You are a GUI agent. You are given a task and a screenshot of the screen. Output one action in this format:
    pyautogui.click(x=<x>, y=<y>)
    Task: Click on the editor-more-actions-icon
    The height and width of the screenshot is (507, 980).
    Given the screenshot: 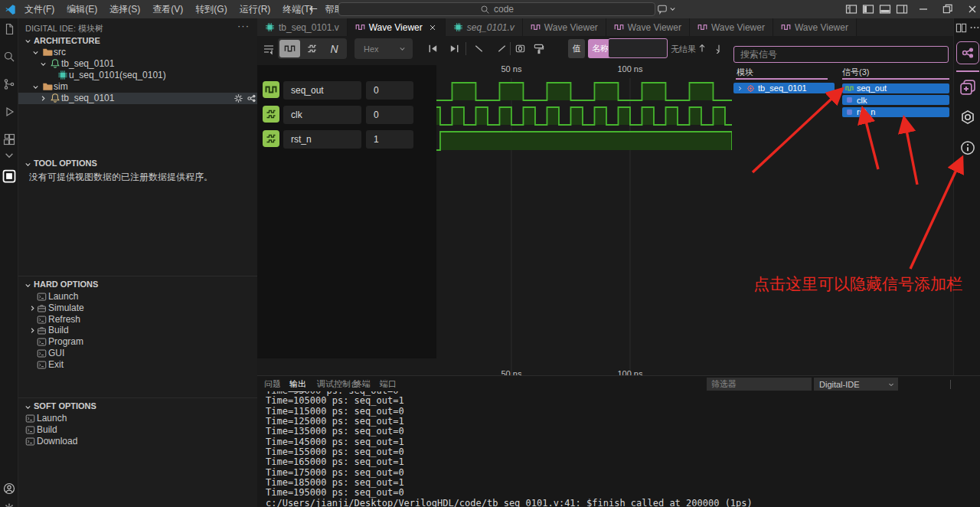 What is the action you would take?
    pyautogui.click(x=975, y=28)
    